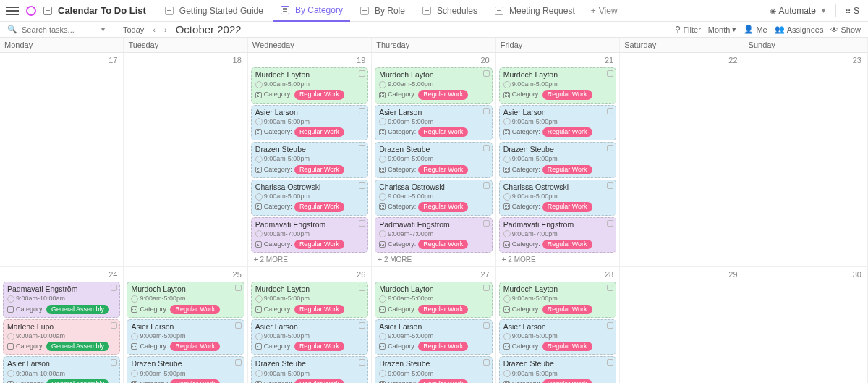 This screenshot has height=383, width=868. I want to click on view-mode-dropdown: Month ▾, so click(723, 29).